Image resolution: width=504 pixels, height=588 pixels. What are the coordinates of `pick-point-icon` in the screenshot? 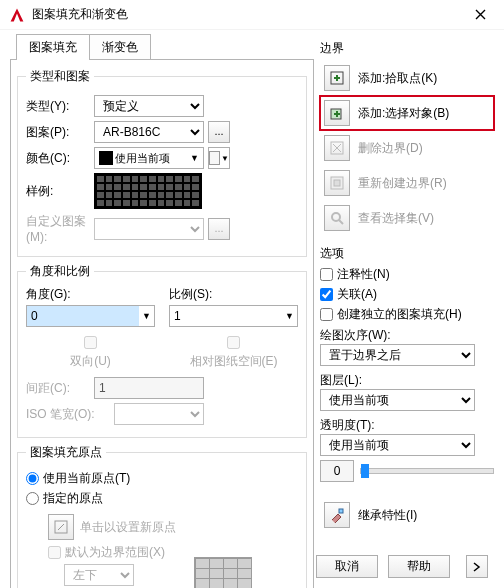 It's located at (337, 78).